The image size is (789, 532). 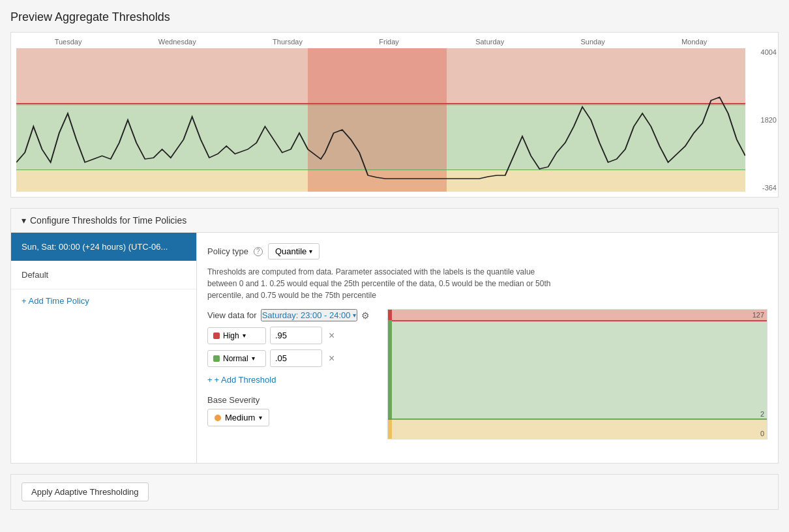 I want to click on chart-days: Tuesday Wednesday Thursday Friday Saturd…, so click(x=381, y=42).